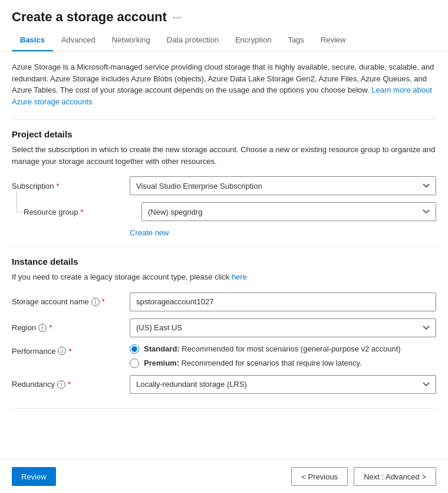  Describe the element at coordinates (62, 351) in the screenshot. I see `performance-info-icon: i` at that location.